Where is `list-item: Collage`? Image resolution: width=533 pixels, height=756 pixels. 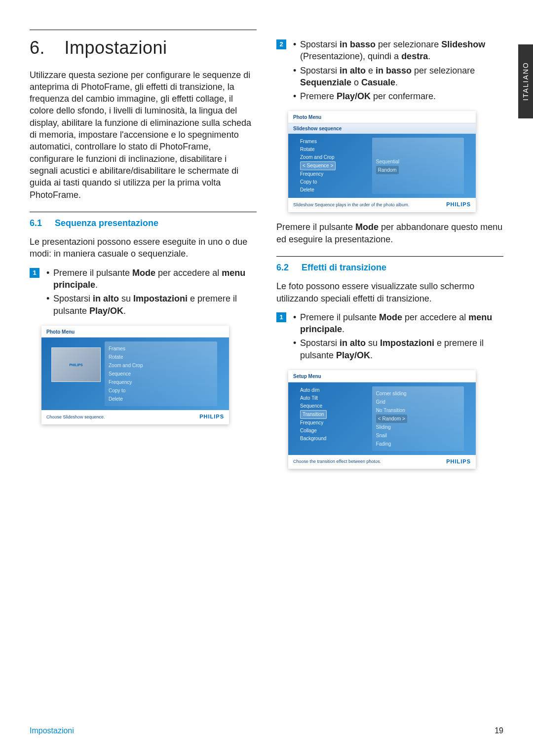
list-item: Collage is located at coordinates (335, 431).